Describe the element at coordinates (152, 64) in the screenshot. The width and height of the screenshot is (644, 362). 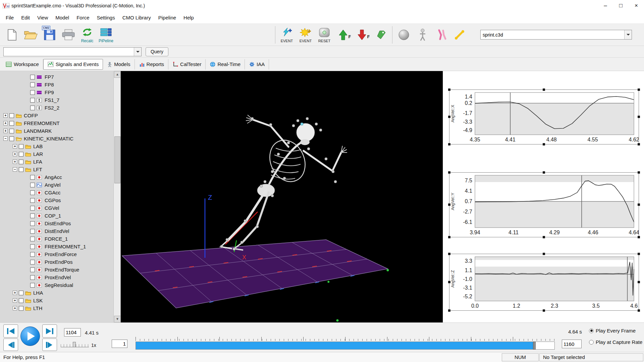
I see `tab-reports: Reports` at that location.